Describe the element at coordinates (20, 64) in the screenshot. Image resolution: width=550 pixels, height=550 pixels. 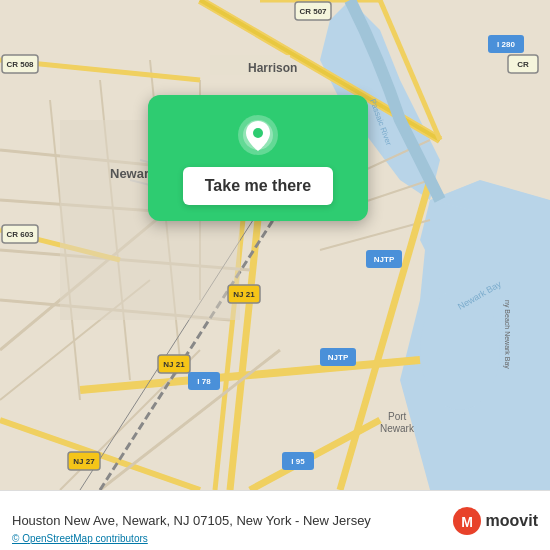
I see `svg-text: CR 508` at that location.